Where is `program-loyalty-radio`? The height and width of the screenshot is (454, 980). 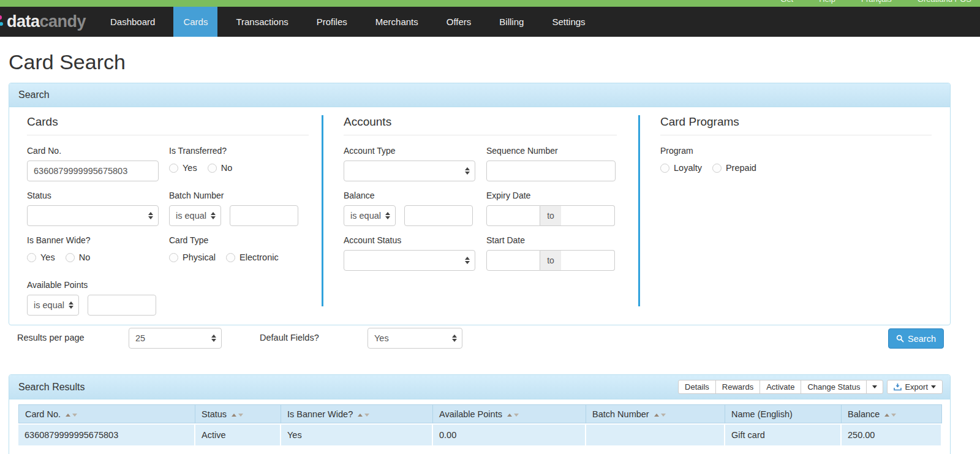
program-loyalty-radio is located at coordinates (665, 168).